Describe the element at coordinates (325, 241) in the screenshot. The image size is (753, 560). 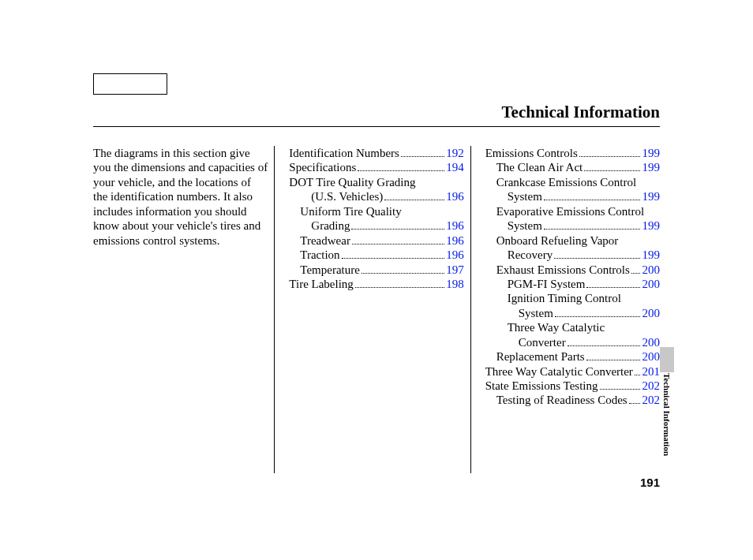
I see `toc-label: Treadwear` at that location.